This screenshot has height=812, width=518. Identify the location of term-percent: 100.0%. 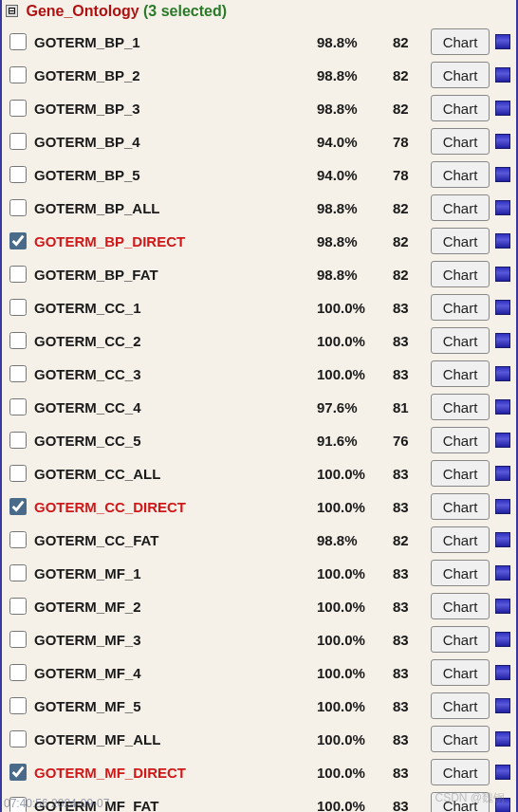
(355, 307).